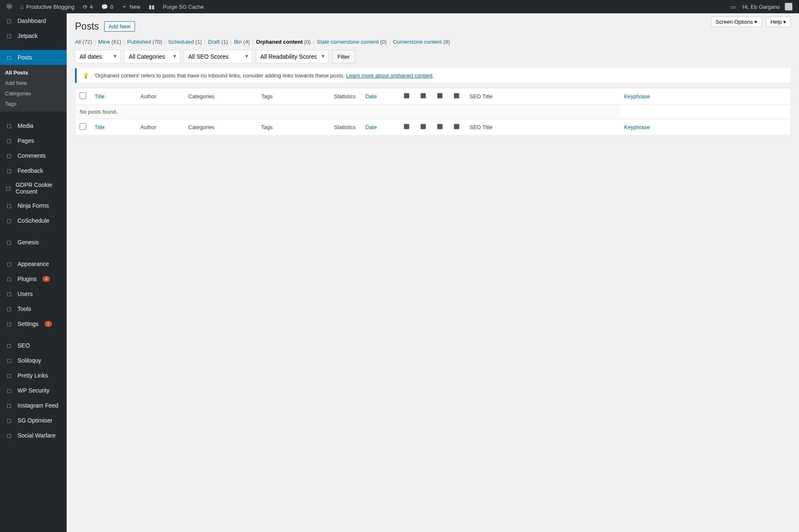 The width and height of the screenshot is (799, 532). What do you see at coordinates (433, 112) in the screenshot?
I see `no-posts-row: No posts found.` at bounding box center [433, 112].